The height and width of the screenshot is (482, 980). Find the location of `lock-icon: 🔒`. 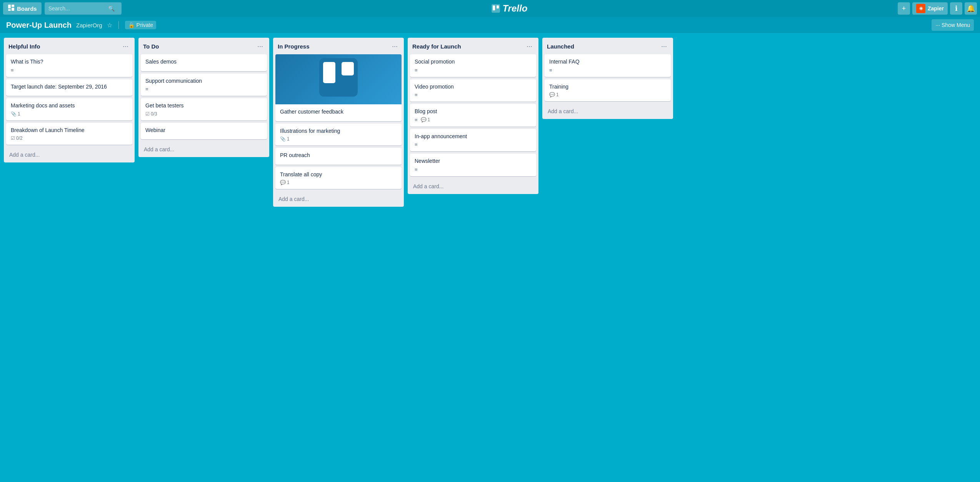

lock-icon: 🔒 is located at coordinates (132, 25).